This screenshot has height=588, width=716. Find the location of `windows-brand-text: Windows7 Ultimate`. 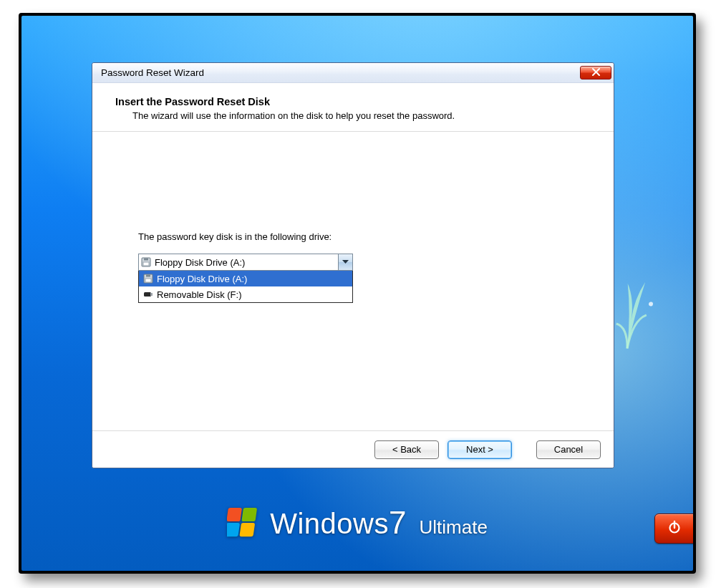

windows-brand-text: Windows7 Ultimate is located at coordinates (379, 523).